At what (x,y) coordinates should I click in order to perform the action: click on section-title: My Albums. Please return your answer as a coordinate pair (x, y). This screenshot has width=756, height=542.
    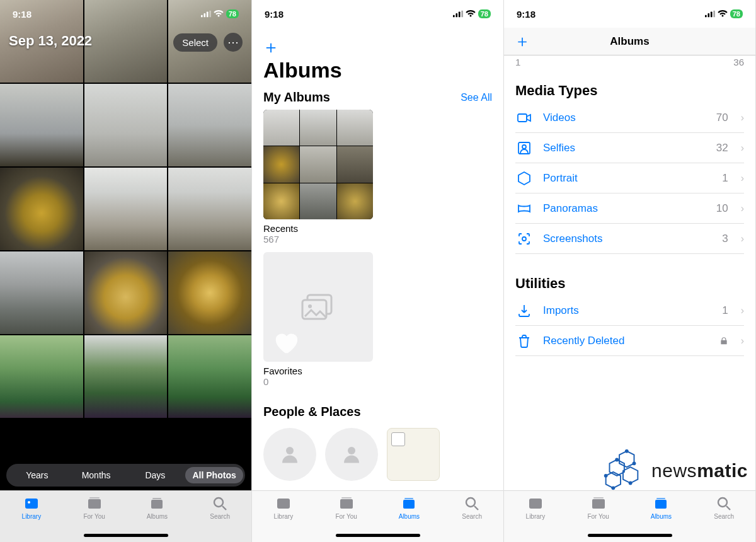
    Looking at the image, I should click on (297, 97).